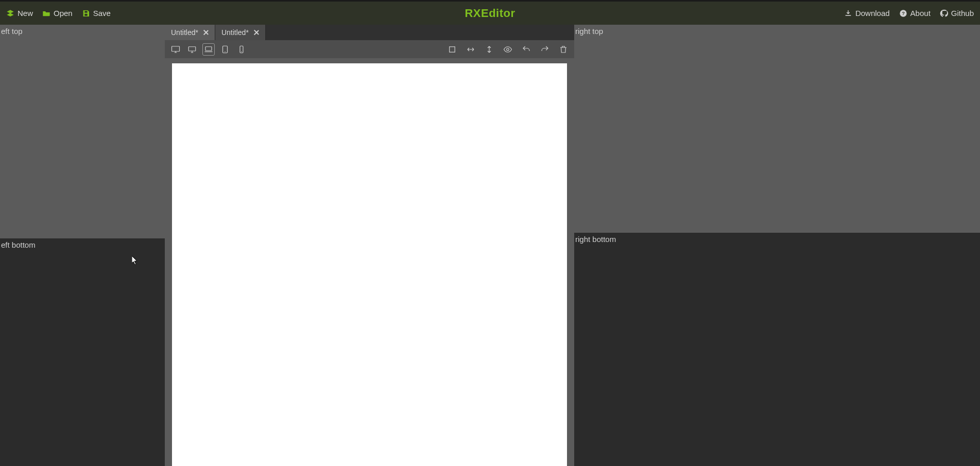 The width and height of the screenshot is (980, 466). I want to click on outline-button, so click(452, 49).